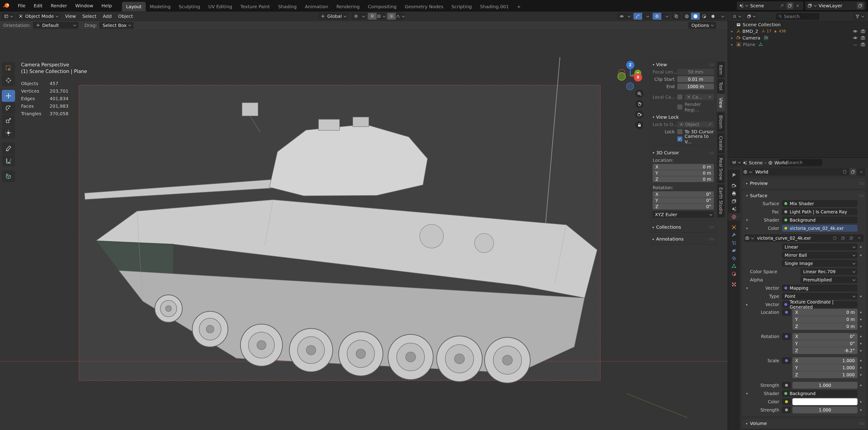 This screenshot has width=868, height=430. Describe the element at coordinates (721, 103) in the screenshot. I see `tab-view: View` at that location.